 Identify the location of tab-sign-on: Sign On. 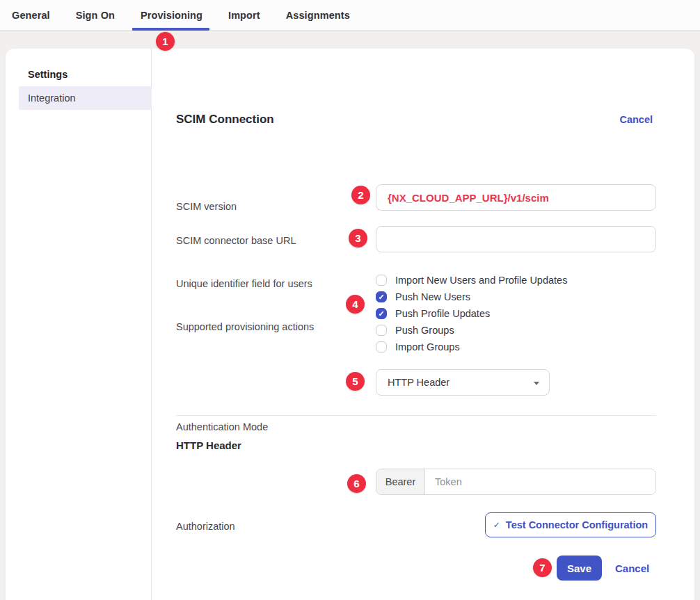
(95, 15).